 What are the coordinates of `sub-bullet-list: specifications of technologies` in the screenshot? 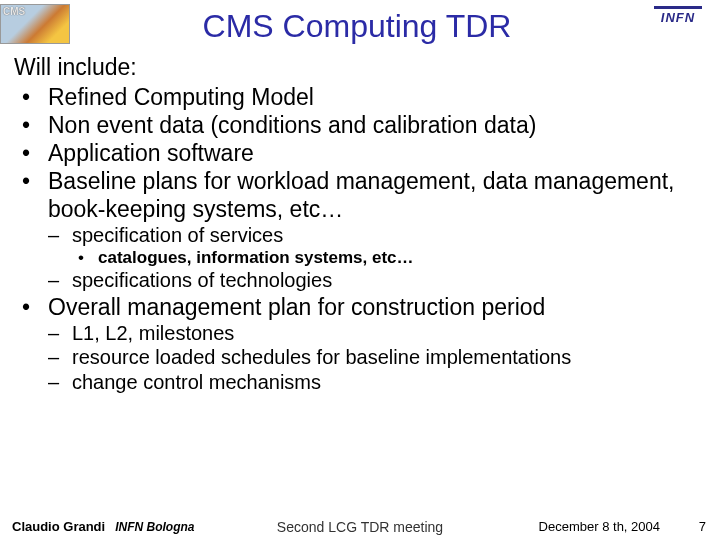 It's located at (360, 280).